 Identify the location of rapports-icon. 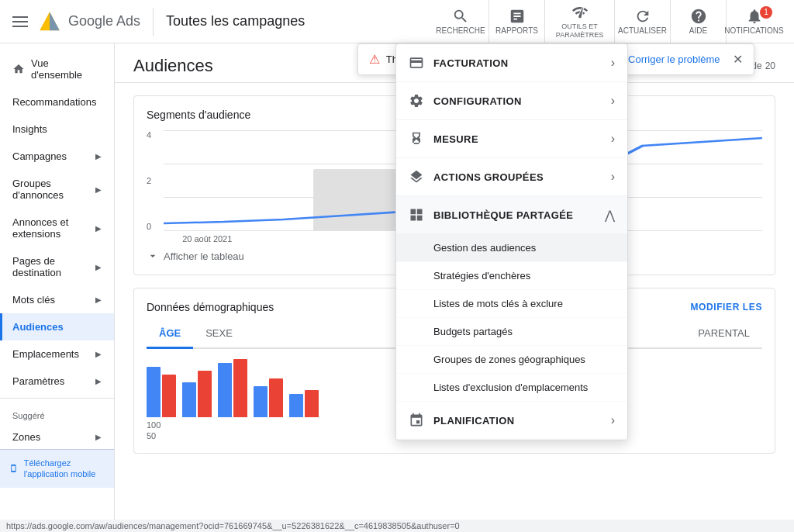
(517, 16).